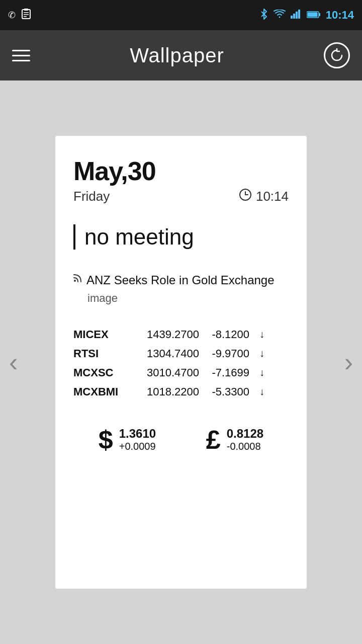  Describe the element at coordinates (187, 237) in the screenshot. I see `meeting-text: no meeting` at that location.